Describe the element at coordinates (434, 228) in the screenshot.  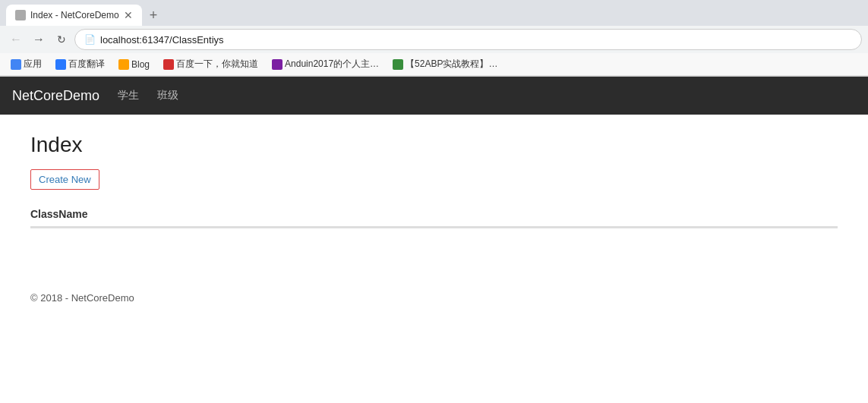
I see `table-divider` at that location.